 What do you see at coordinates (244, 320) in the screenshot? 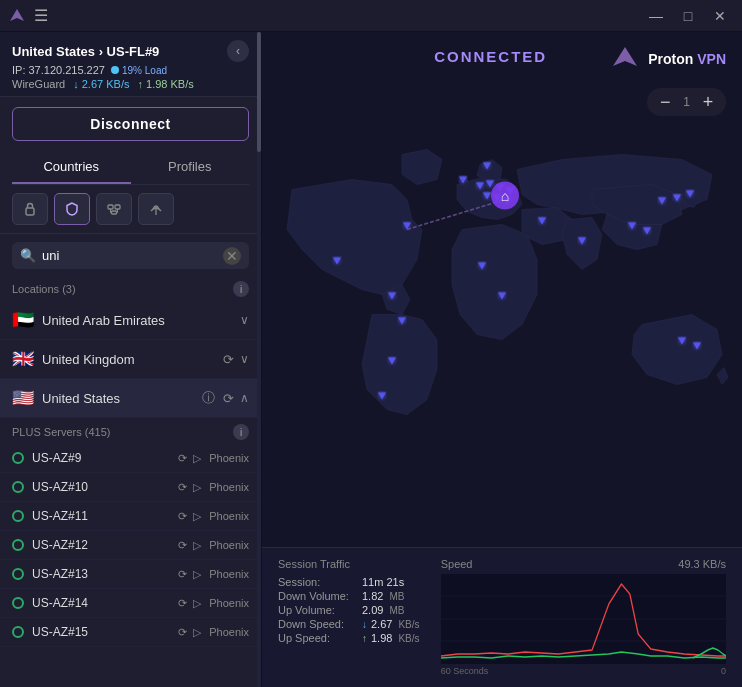
I see `country-actions-uae: ∨` at bounding box center [244, 320].